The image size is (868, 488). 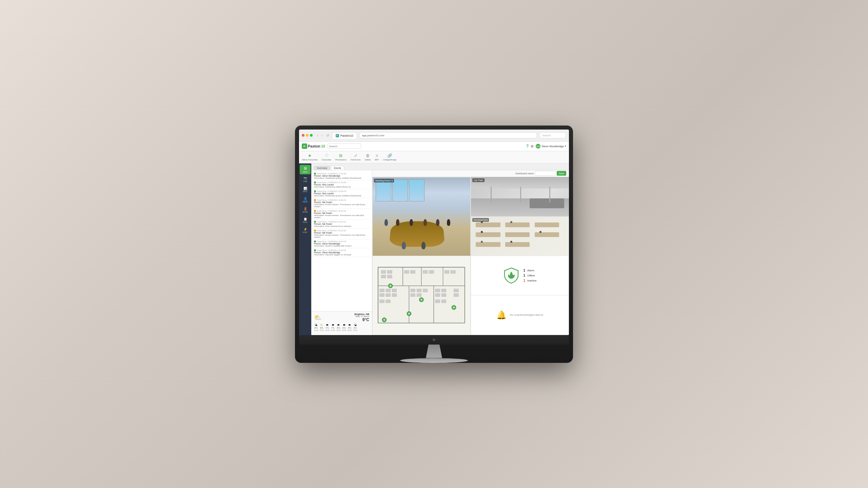 What do you see at coordinates (322, 168) in the screenshot?
I see `tab-summary: Summary` at bounding box center [322, 168].